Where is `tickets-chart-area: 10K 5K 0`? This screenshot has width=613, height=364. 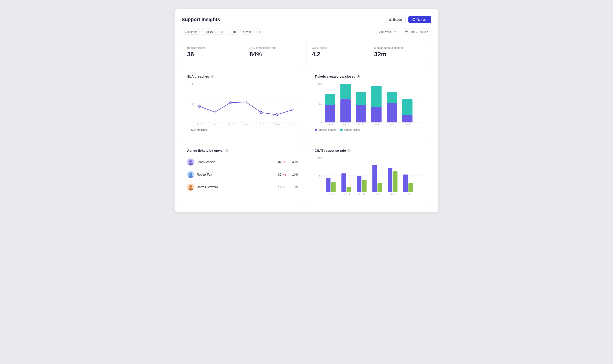
tickets-chart-area: 10K 5K 0 is located at coordinates (370, 104).